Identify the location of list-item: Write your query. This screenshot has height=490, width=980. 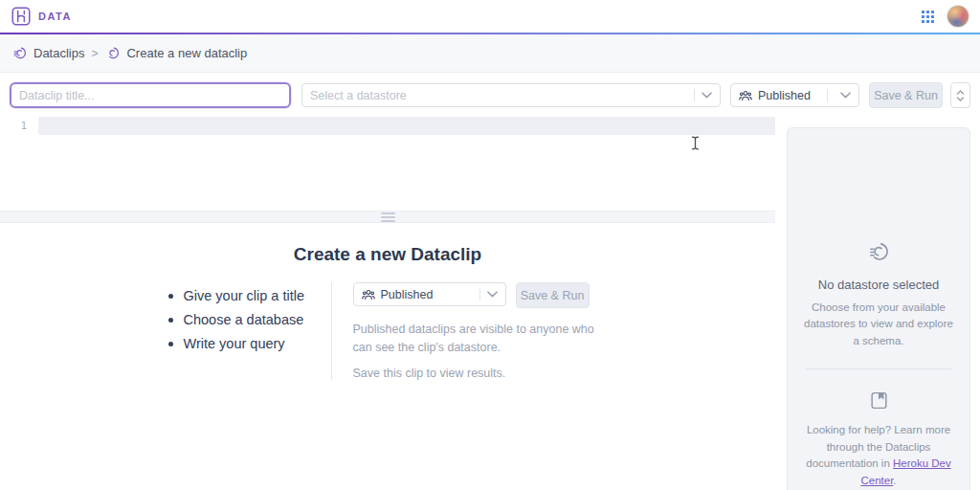
(241, 344).